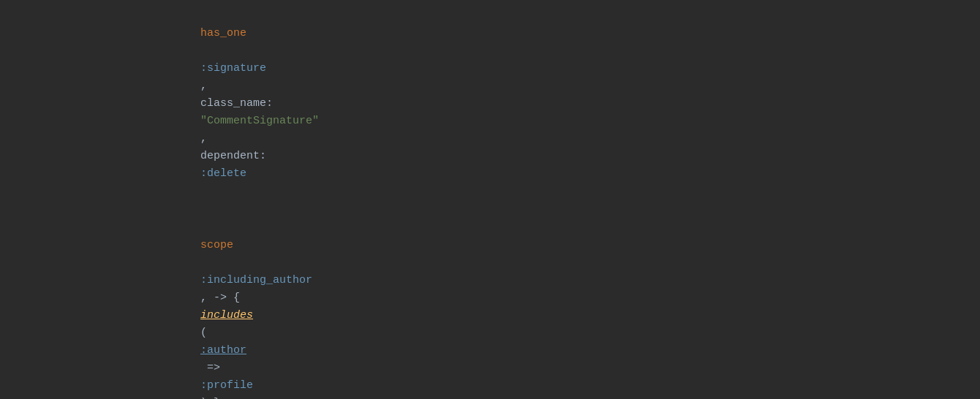  What do you see at coordinates (260, 121) in the screenshot?
I see `string-comment-signature: "CommentSignature"` at bounding box center [260, 121].